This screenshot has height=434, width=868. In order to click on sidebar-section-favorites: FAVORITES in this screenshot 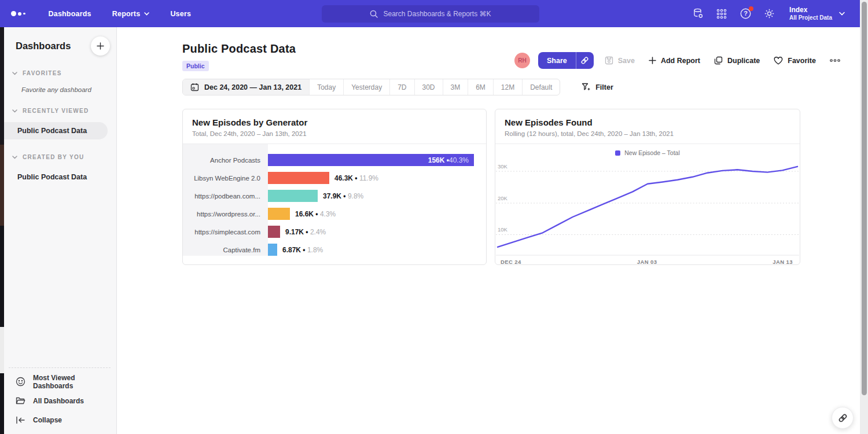, I will do `click(64, 73)`.